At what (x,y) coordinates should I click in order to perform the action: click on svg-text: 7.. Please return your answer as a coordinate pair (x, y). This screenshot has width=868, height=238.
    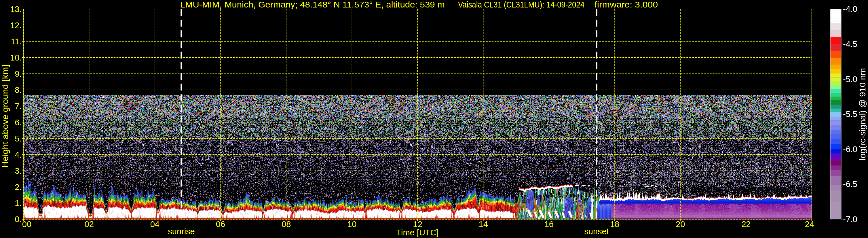
    Looking at the image, I should click on (18, 106).